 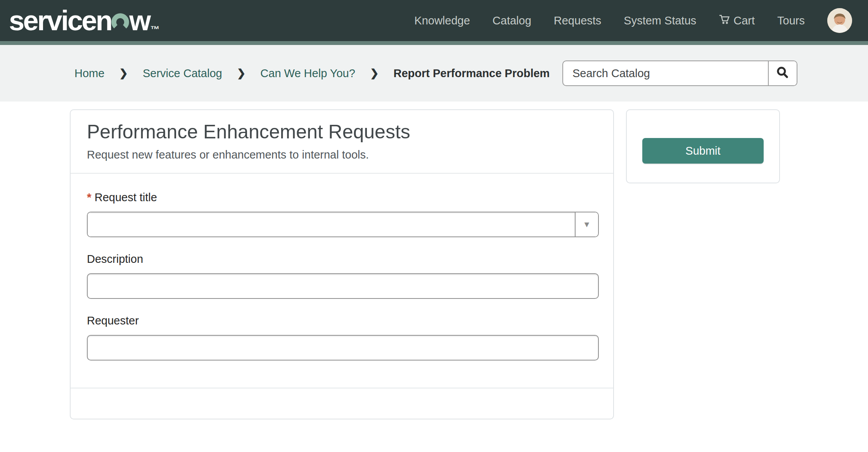 I want to click on page-title: Performance Enhancement Requests, so click(x=342, y=132).